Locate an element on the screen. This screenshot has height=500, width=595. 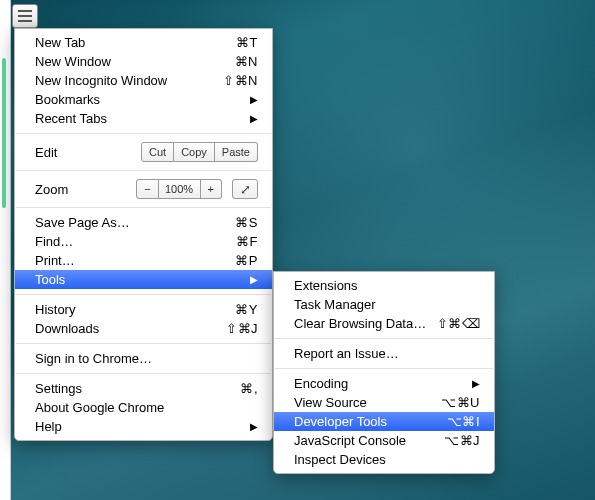
label: Bookmarks is located at coordinates (142, 100).